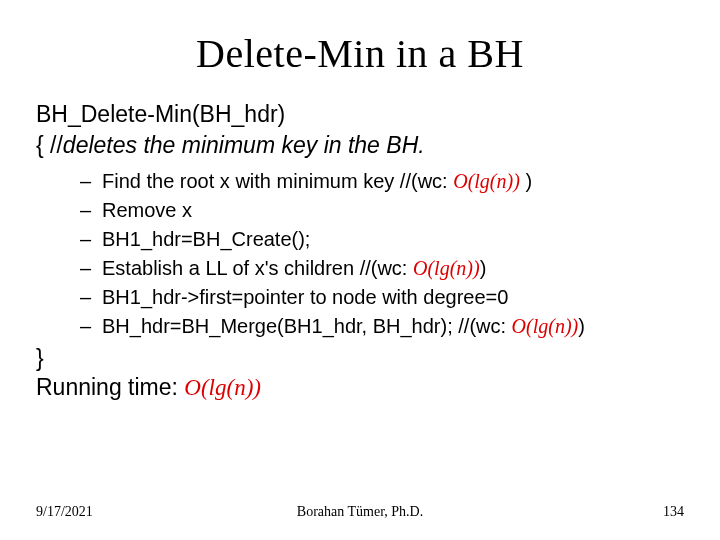 The height and width of the screenshot is (540, 720). What do you see at coordinates (360, 512) in the screenshot?
I see `footer: 9/17/2021 Borahan Tümer, Ph.D. 134` at bounding box center [360, 512].